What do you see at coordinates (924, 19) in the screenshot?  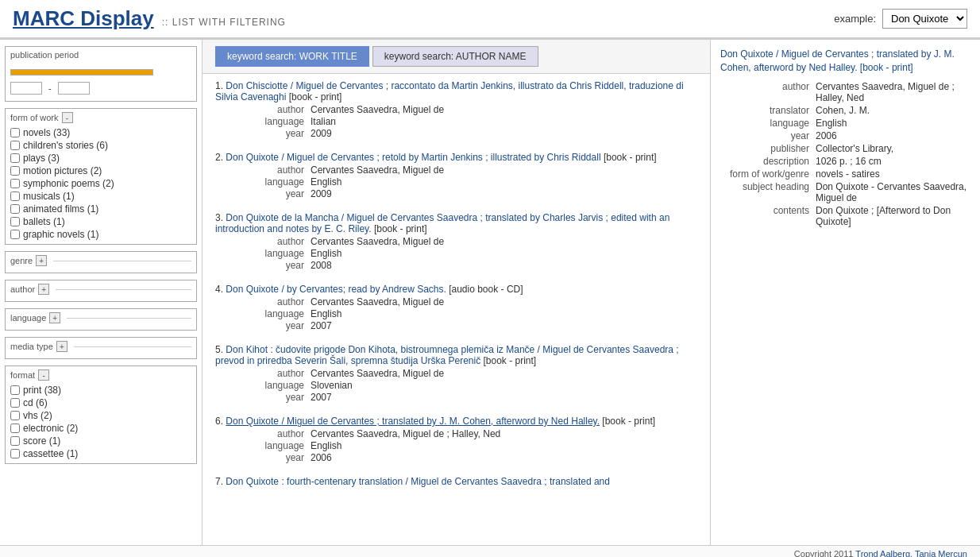 I see `example-dropdown: Don Quixote` at bounding box center [924, 19].